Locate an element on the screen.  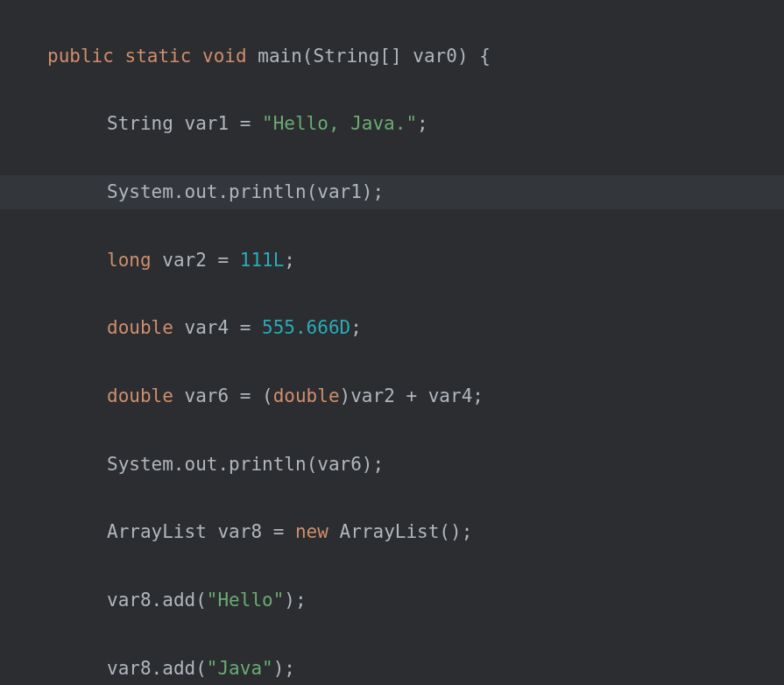
variable: var1 is located at coordinates (207, 124).